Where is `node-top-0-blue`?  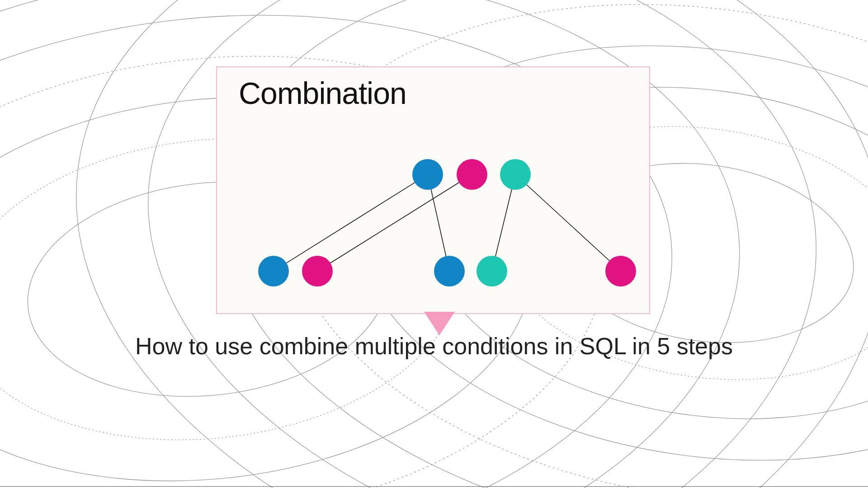 node-top-0-blue is located at coordinates (428, 174).